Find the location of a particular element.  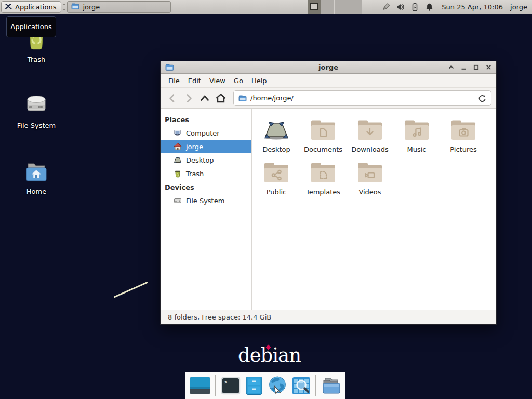

sidebar: PlacesComputerjorgeDesktopTrashDevicesFi… is located at coordinates (206, 209).